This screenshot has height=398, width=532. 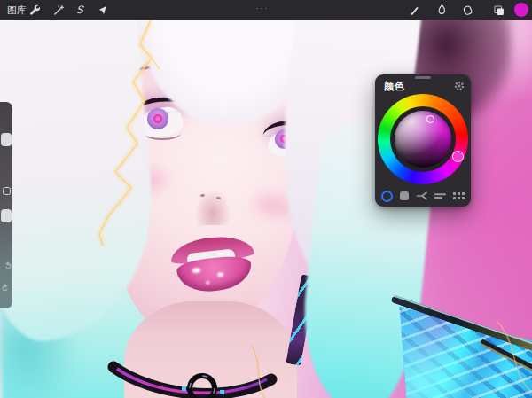 I want to click on classic-mode-icon, so click(x=404, y=196).